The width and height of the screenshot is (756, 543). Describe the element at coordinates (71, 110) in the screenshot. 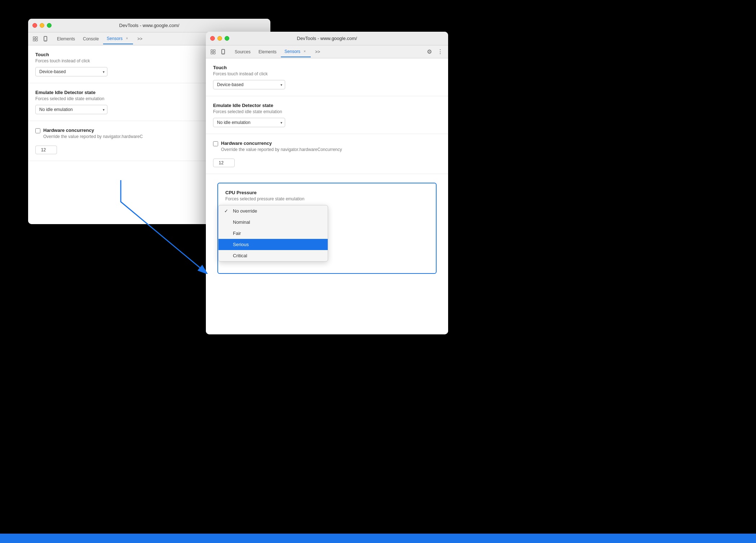

I see `idle-dropdown-back: No idle emulation` at that location.